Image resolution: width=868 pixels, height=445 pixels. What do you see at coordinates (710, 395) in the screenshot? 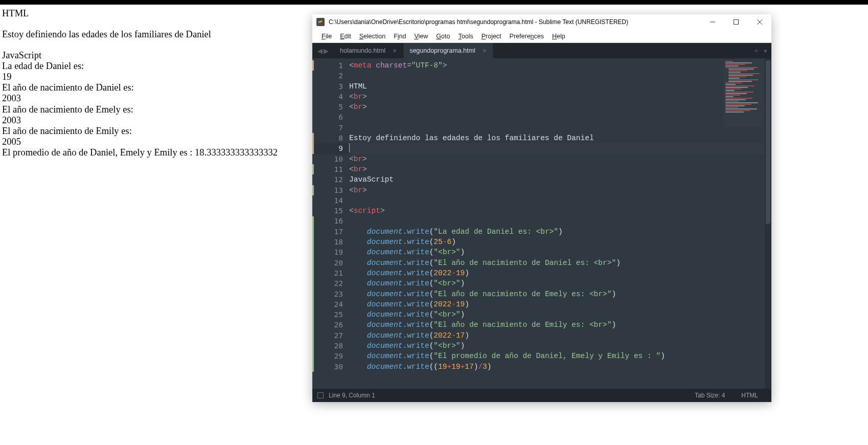
I see `tab-size-indicator: Tab Size: 4` at bounding box center [710, 395].